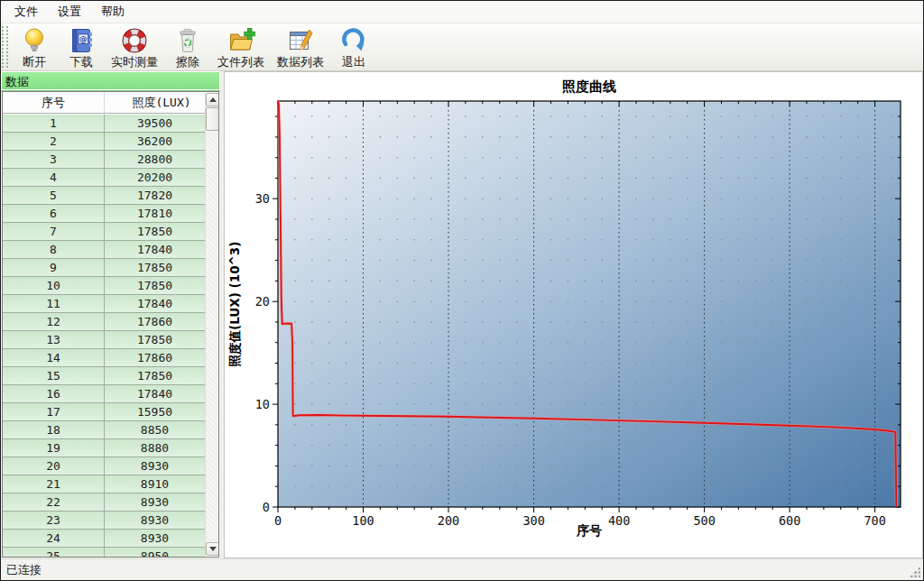 The image size is (924, 581). I want to click on lux-cell: 17840, so click(155, 249).